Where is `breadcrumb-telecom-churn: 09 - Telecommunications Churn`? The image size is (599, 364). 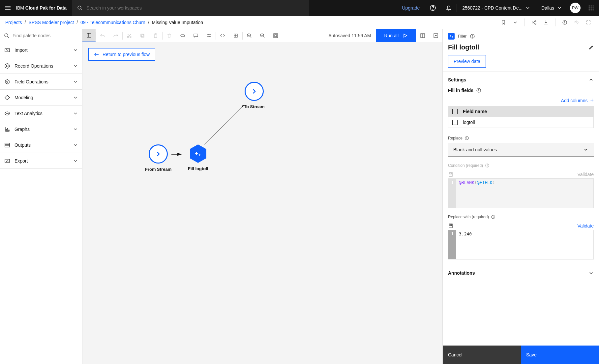
breadcrumb-telecom-churn: 09 - Telecommunications Churn is located at coordinates (113, 22).